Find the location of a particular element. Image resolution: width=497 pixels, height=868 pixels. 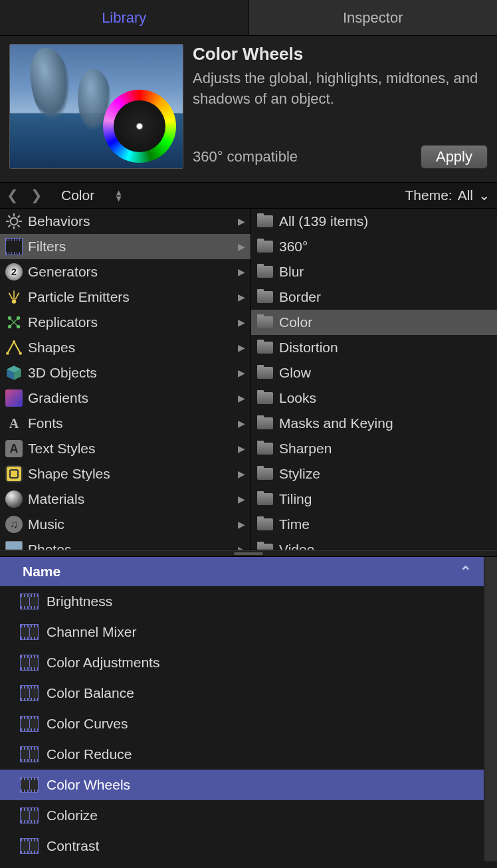

subcategory-row-video: Video is located at coordinates (374, 544).